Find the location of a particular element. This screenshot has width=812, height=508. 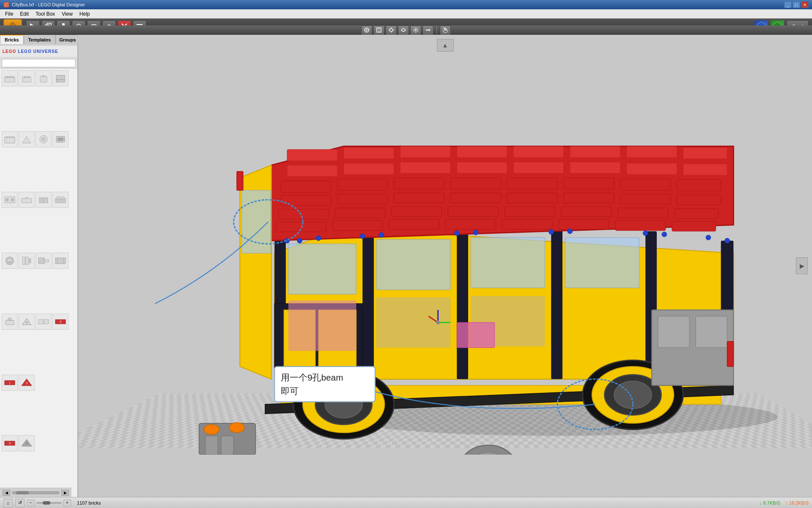

maximize-button: □ is located at coordinates (796, 5).